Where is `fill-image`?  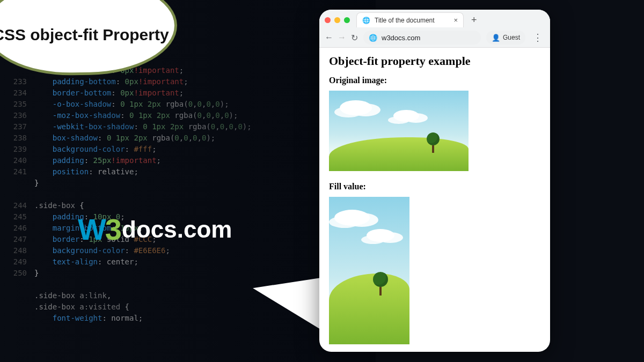
fill-image is located at coordinates (369, 270).